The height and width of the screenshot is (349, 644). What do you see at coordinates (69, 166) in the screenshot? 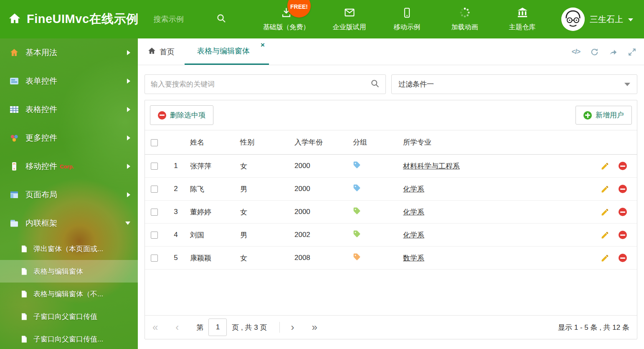
I see `sidebar-item-mobile-controls: 移动控件 Corp.` at bounding box center [69, 166].